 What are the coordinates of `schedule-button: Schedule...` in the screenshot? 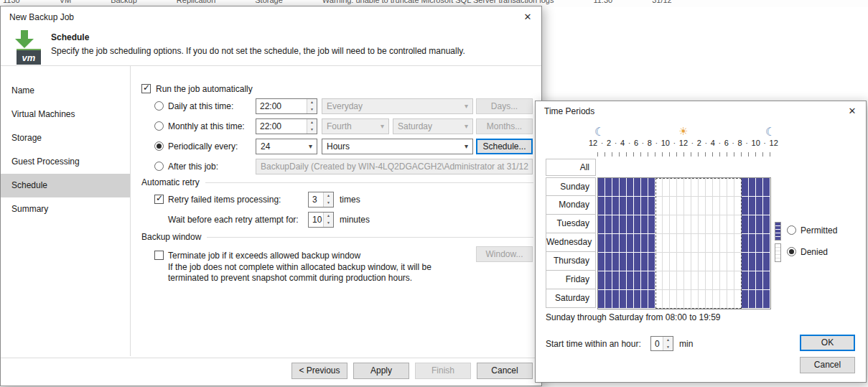 It's located at (504, 146).